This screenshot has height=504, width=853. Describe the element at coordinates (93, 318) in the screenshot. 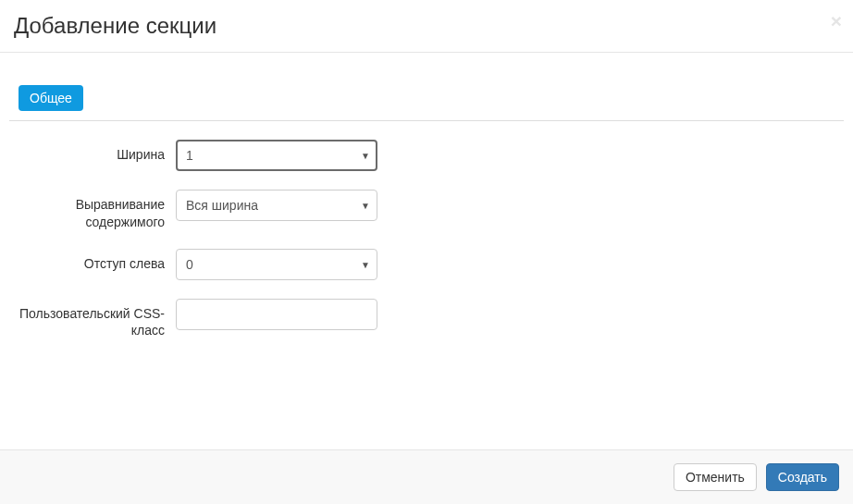

I see `label-css-class: Пользовательский CSS-класс` at that location.